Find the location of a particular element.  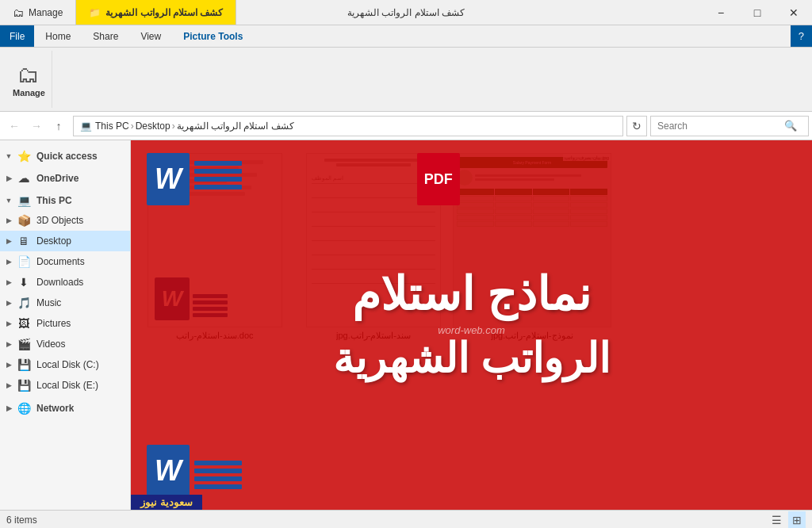

sidebar-item-quick-access: ▼ ⭐ Quick access is located at coordinates (65, 155).